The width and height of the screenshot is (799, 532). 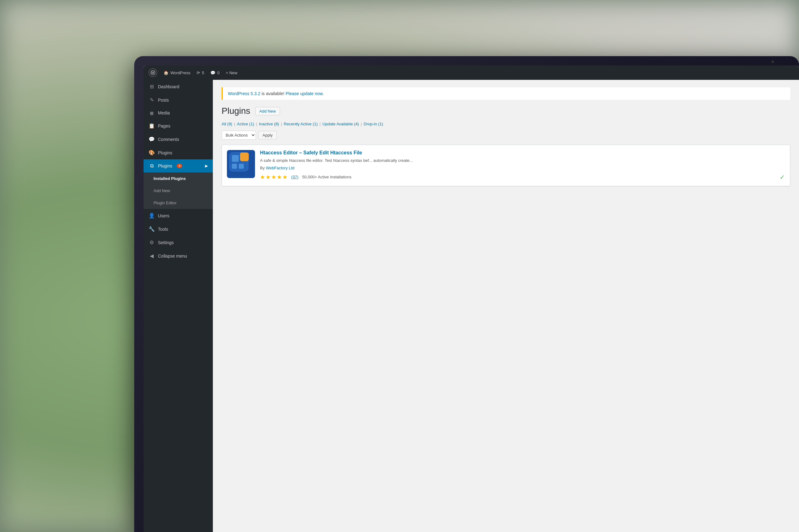 What do you see at coordinates (178, 100) in the screenshot?
I see `sidebar-item-posts: ✎ Posts` at bounding box center [178, 100].